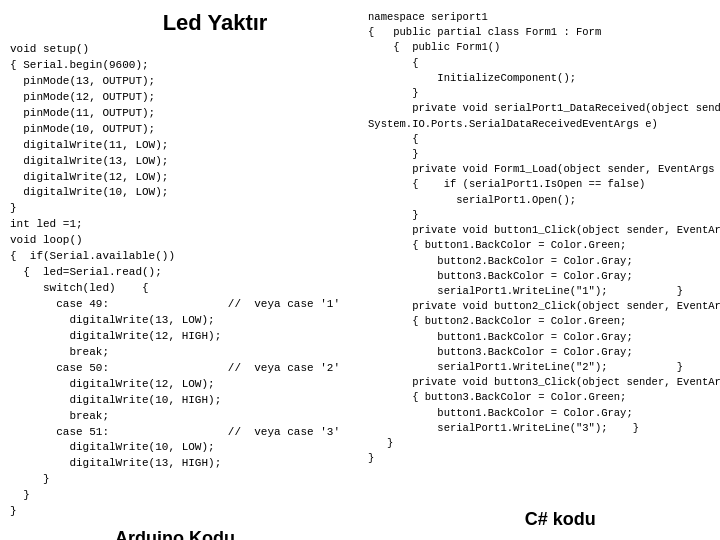  Describe the element at coordinates (215, 23) in the screenshot. I see `page-title: Led Yaktır` at that location.